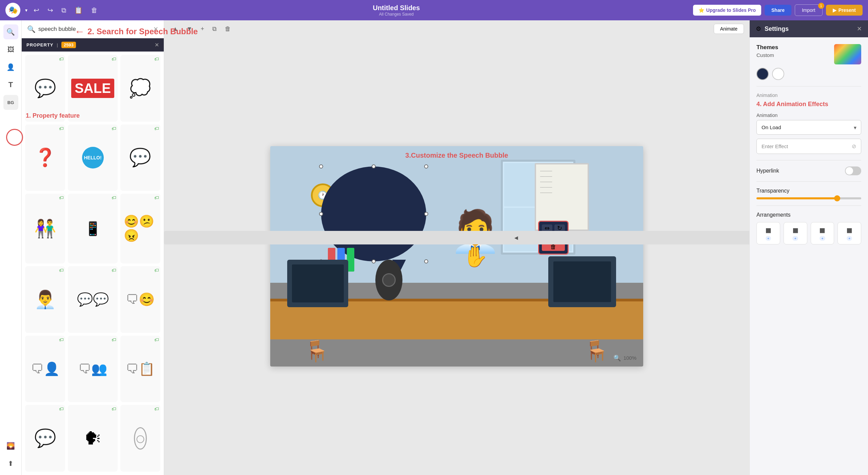 The height and width of the screenshot is (475, 868). Describe the element at coordinates (809, 171) in the screenshot. I see `hyperlink-row: Hyperlink` at that location.